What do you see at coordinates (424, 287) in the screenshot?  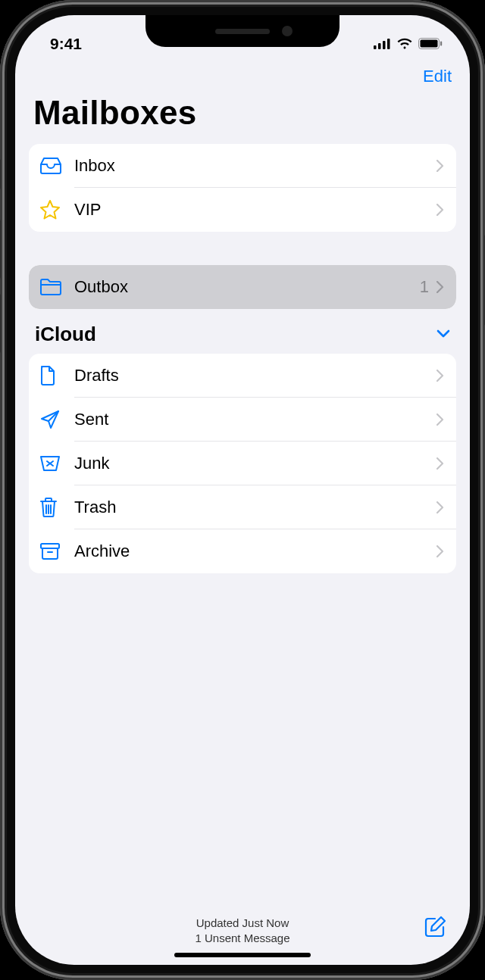 I see `mailbox-row-count: 1` at bounding box center [424, 287].